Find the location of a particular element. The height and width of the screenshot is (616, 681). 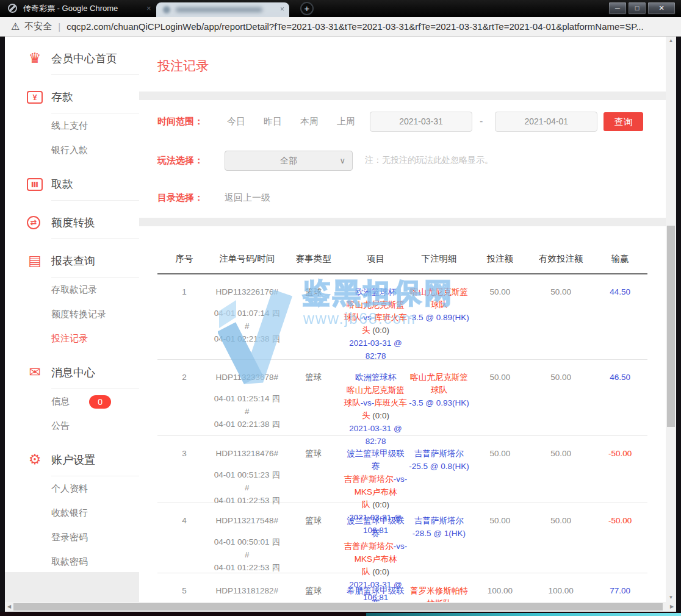

date-to-input: 2021-04-01 is located at coordinates (546, 122).